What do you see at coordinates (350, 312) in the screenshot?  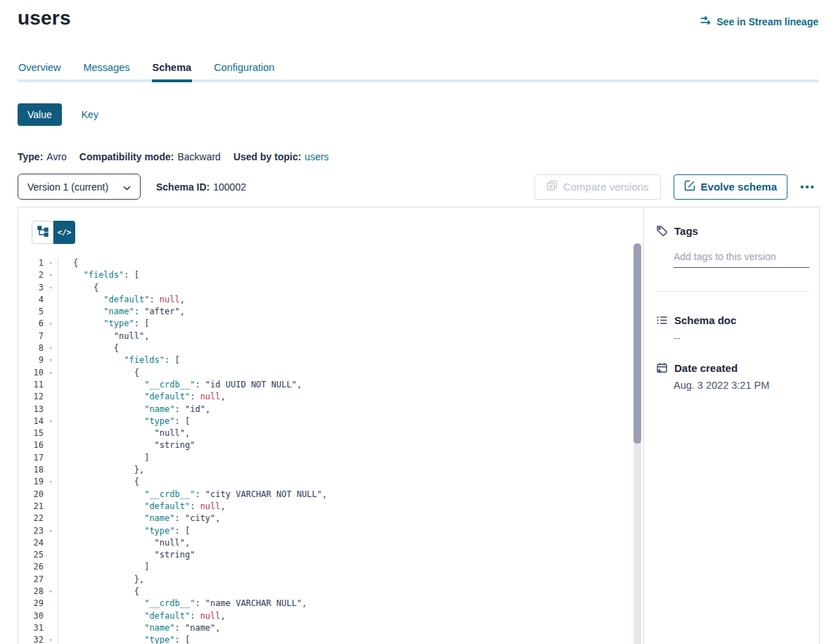 I see `code-text: "name": "after",` at bounding box center [350, 312].